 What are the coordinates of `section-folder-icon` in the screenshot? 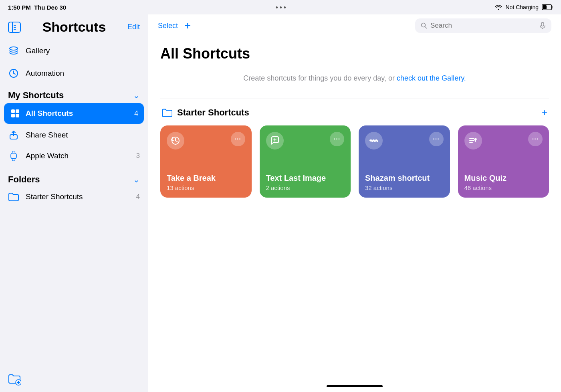 It's located at (167, 113).